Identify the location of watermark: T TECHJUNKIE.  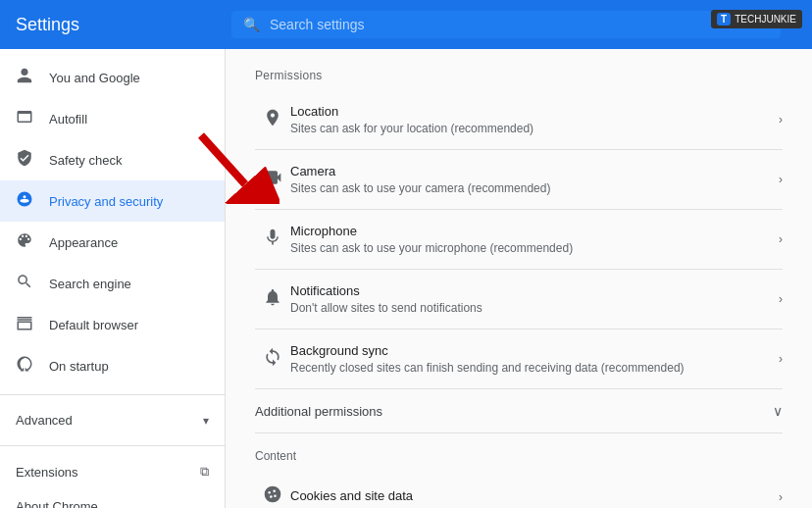
(757, 20).